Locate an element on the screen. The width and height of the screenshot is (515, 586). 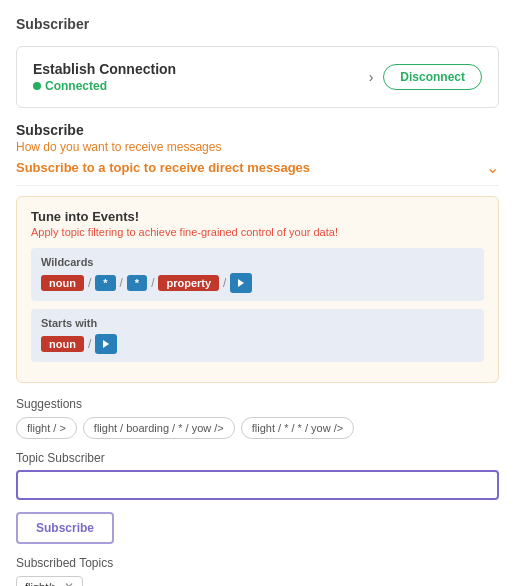
starts-with-label: Starts with is located at coordinates (258, 323).